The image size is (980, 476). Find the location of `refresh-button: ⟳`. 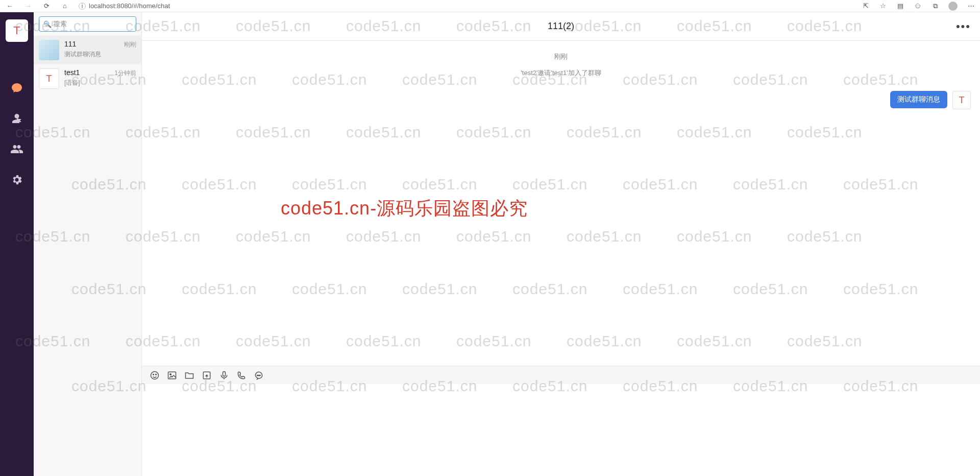

refresh-button: ⟳ is located at coordinates (46, 6).